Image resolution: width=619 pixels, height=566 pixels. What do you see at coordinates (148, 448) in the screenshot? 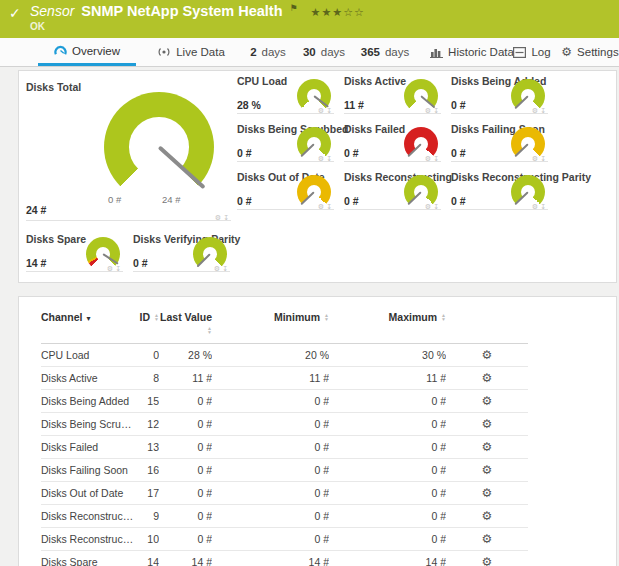
I see `cell-id: 13` at bounding box center [148, 448].